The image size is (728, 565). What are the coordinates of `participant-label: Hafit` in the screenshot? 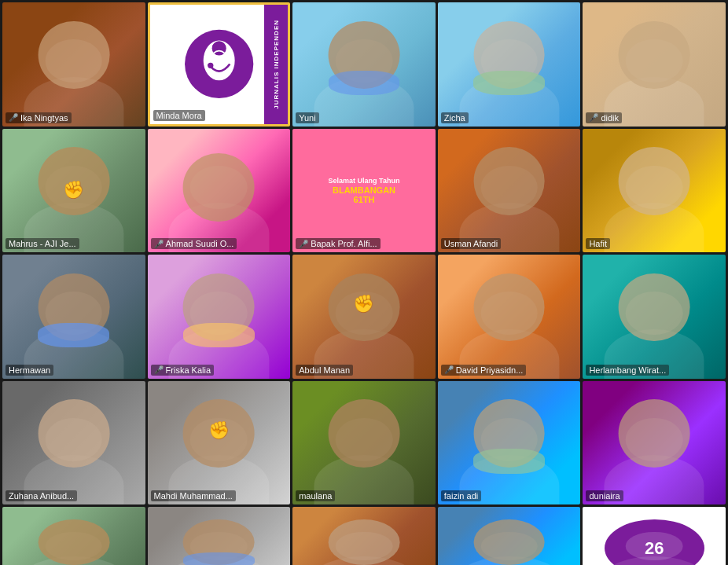 It's located at (597, 244).